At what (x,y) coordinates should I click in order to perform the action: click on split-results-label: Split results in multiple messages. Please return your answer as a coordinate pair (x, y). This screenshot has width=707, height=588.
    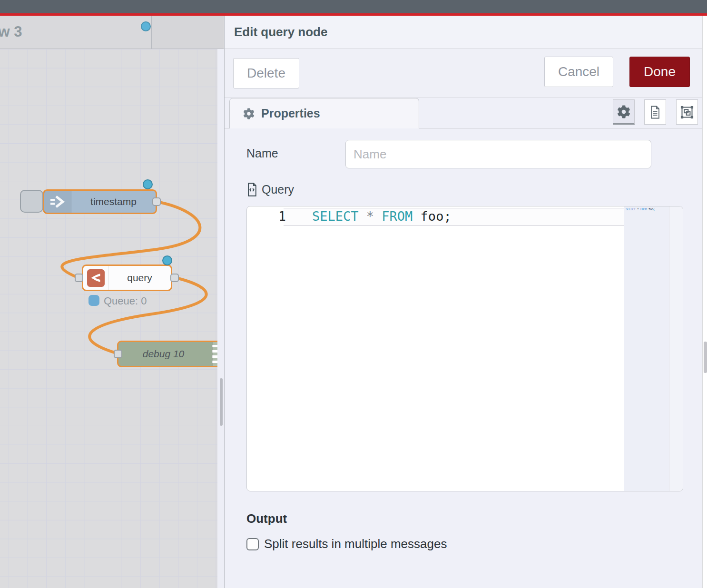
    Looking at the image, I should click on (355, 544).